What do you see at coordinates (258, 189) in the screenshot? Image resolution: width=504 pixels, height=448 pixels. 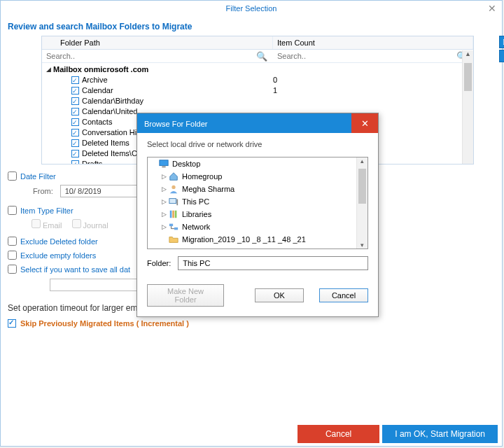 I see `tree-item: ▷Megha Sharma` at bounding box center [258, 189].